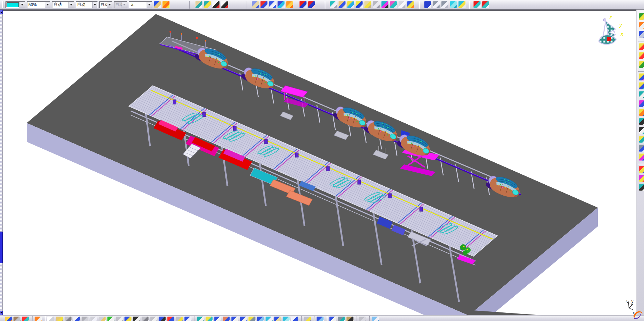 The width and height of the screenshot is (644, 321). Describe the element at coordinates (136, 319) in the screenshot. I see `curve-c-icon` at that location.